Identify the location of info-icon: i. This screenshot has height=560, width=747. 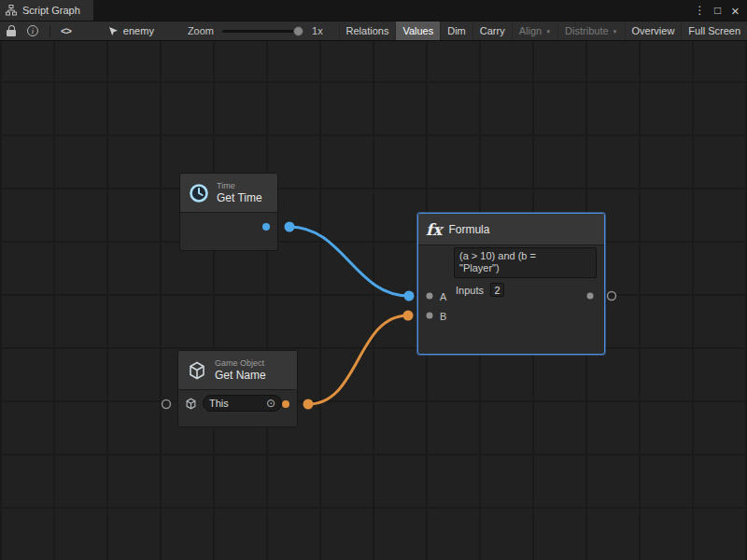
(33, 31).